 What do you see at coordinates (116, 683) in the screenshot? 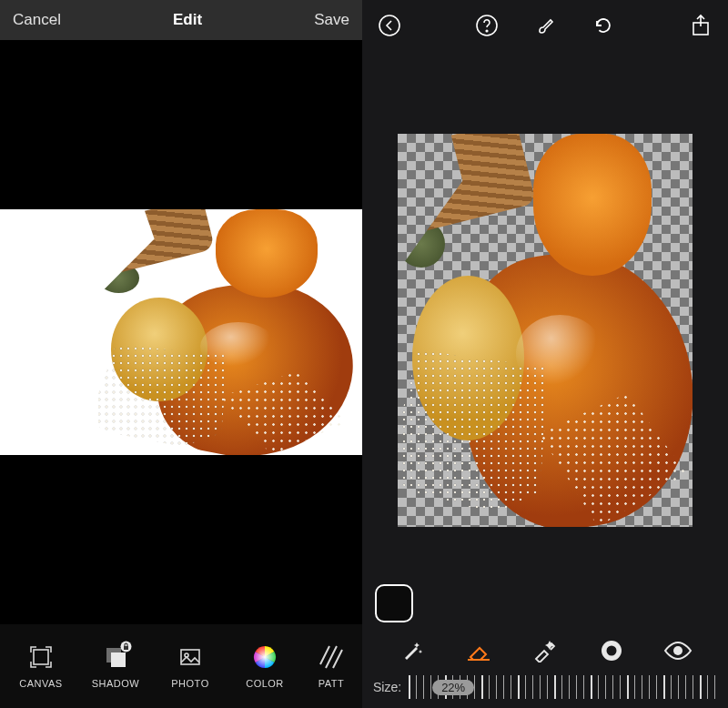
I see `tool-label: SHADOW` at bounding box center [116, 683].